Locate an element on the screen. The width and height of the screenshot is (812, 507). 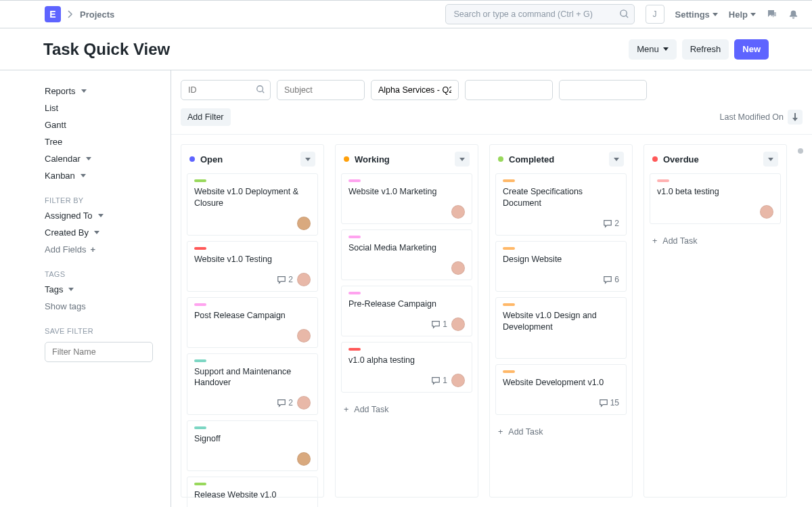
filter-row is located at coordinates (491, 89).